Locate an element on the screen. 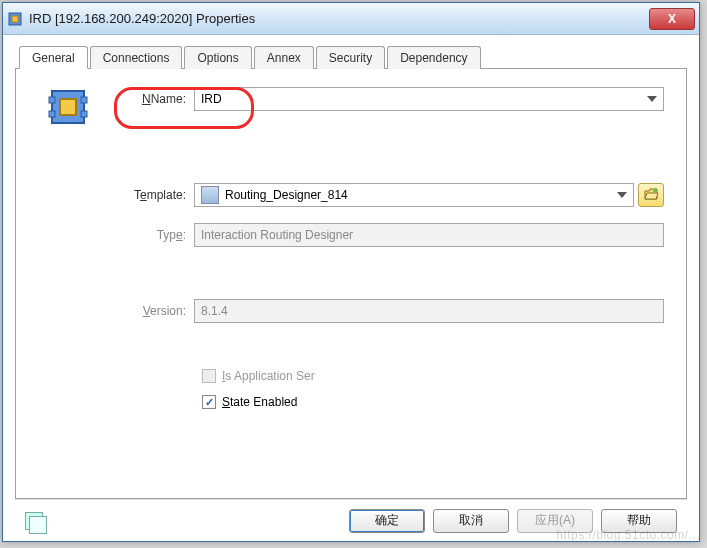 The width and height of the screenshot is (707, 548). bottom-bar: 确定 取消 应用(A) 帮助 is located at coordinates (351, 520).